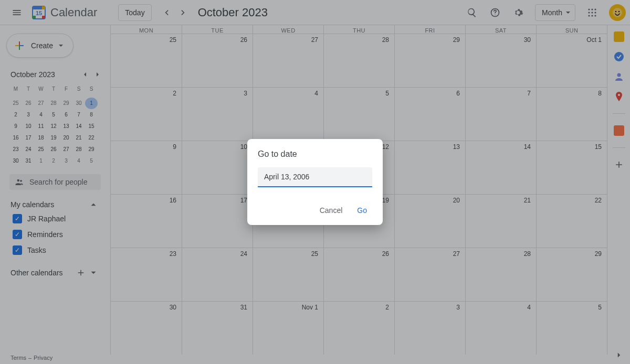 The width and height of the screenshot is (630, 364). I want to click on date-input, so click(315, 177).